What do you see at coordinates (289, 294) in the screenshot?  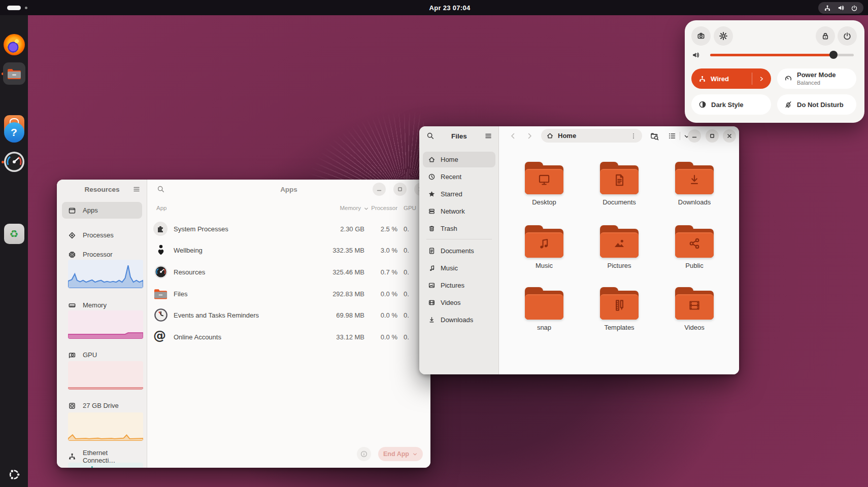 I see `app-row-files: Files 292.83 MB 0.0 % 0.` at bounding box center [289, 294].